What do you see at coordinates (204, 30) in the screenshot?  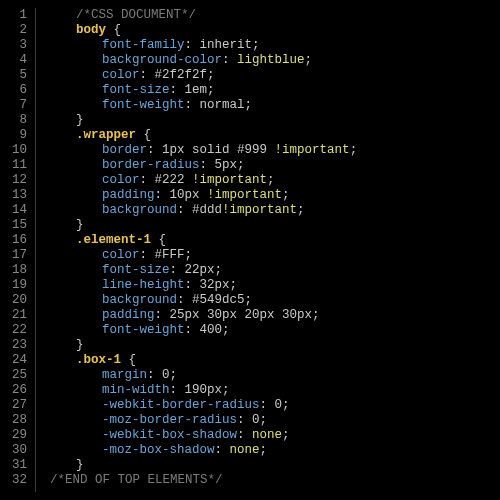 I see `code-line: body {` at bounding box center [204, 30].